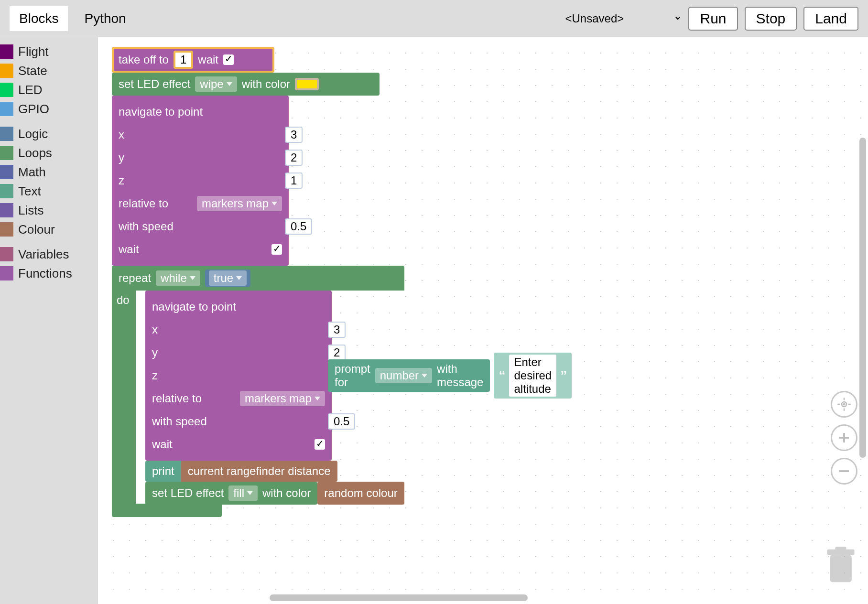  I want to click on nav-z-label: z, so click(155, 376).